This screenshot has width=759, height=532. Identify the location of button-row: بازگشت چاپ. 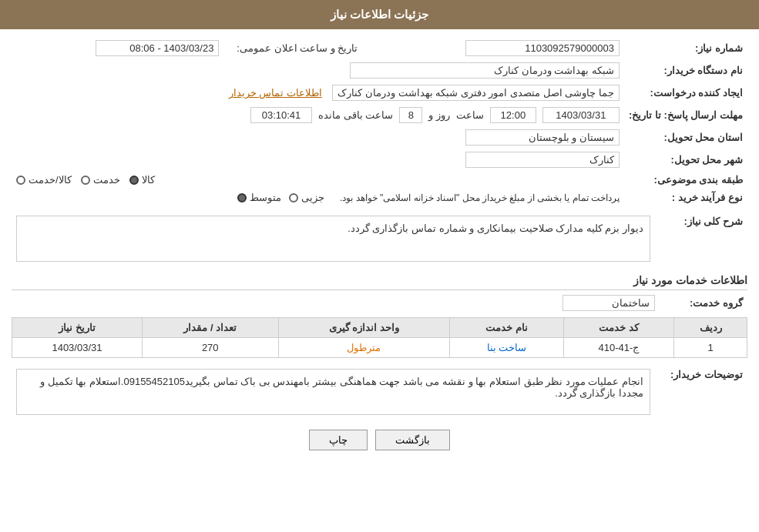
(379, 446).